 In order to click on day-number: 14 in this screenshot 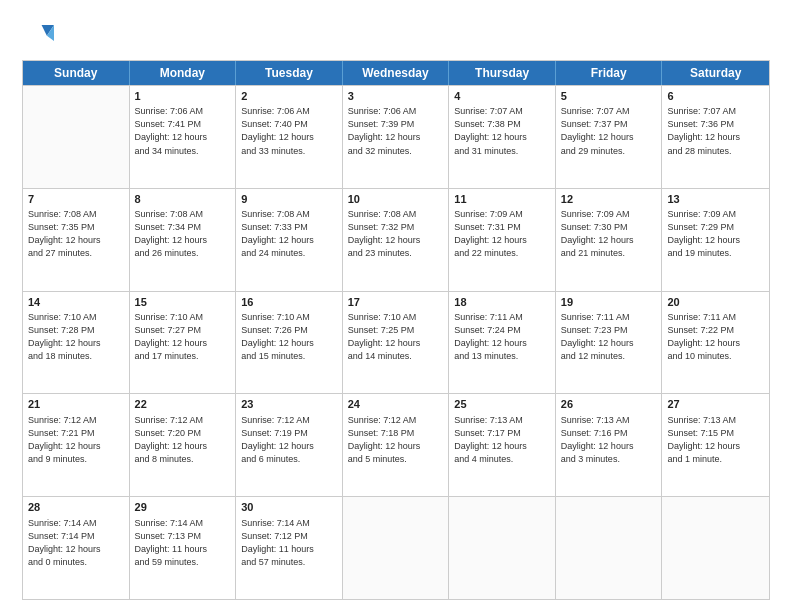, I will do `click(76, 302)`.